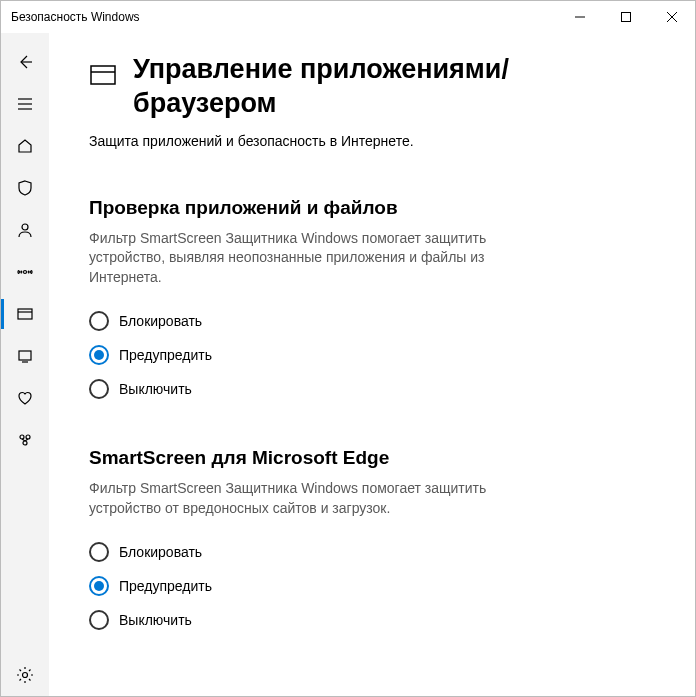 The image size is (696, 697). Describe the element at coordinates (367, 355) in the screenshot. I see `radio-apps-warn: Предупредить` at that location.